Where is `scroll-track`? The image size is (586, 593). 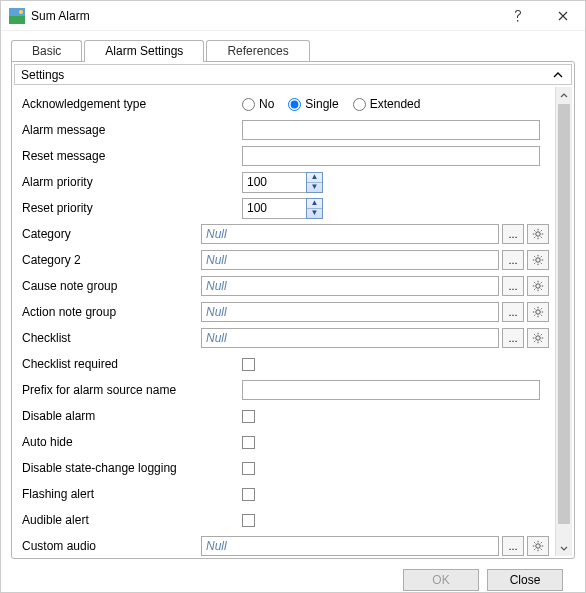
scroll-track is located at coordinates (564, 322).